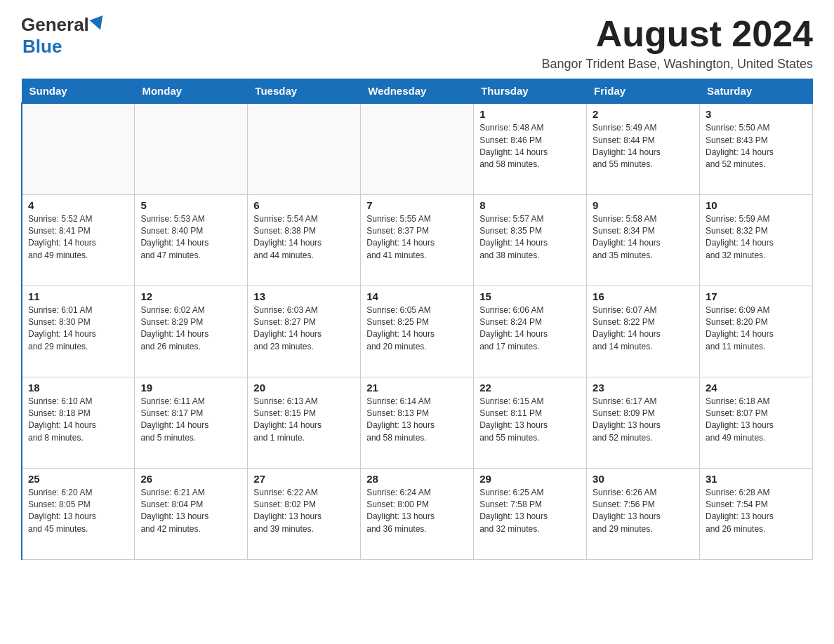 The width and height of the screenshot is (834, 644). I want to click on day-number: 11, so click(79, 296).